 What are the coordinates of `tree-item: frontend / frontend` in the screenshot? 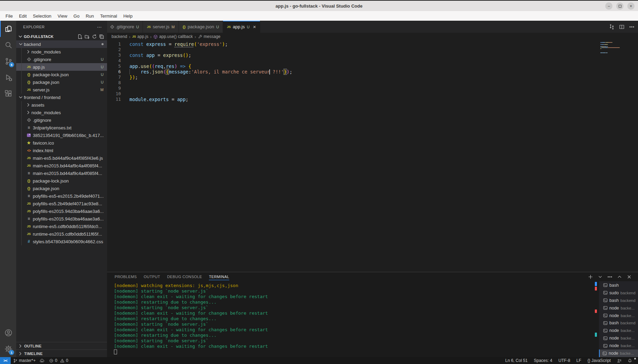 It's located at (61, 97).